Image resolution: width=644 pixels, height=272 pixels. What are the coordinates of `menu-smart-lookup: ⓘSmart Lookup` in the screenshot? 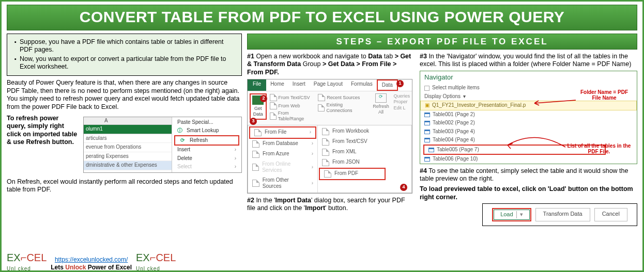 It's located at (207, 131).